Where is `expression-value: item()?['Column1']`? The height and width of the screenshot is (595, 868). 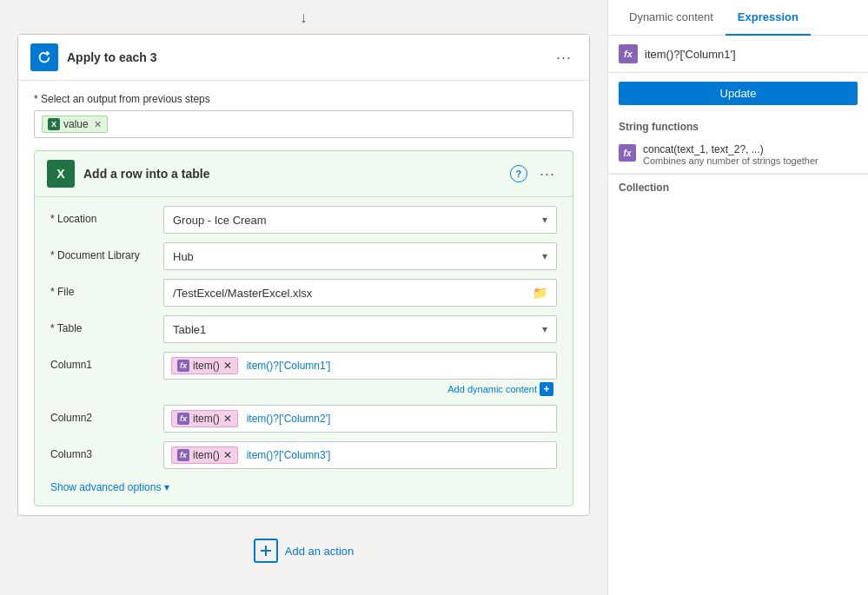 expression-value: item()?['Column1'] is located at coordinates (751, 54).